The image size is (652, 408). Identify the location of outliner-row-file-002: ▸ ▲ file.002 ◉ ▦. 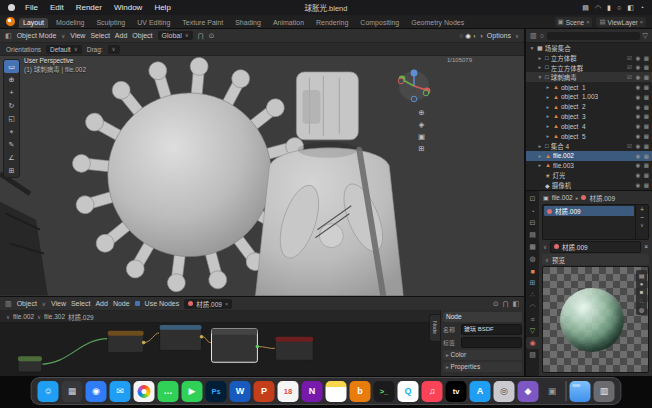
(589, 156).